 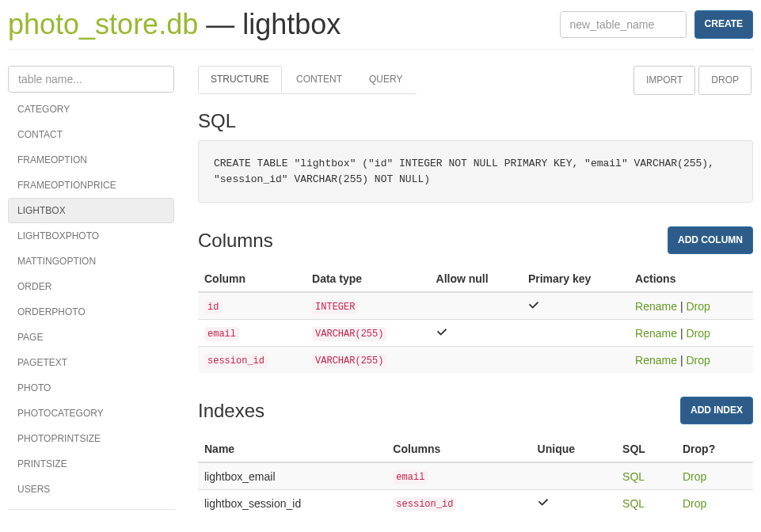 What do you see at coordinates (91, 337) in the screenshot?
I see `sidebar-item-page: PAGE` at bounding box center [91, 337].